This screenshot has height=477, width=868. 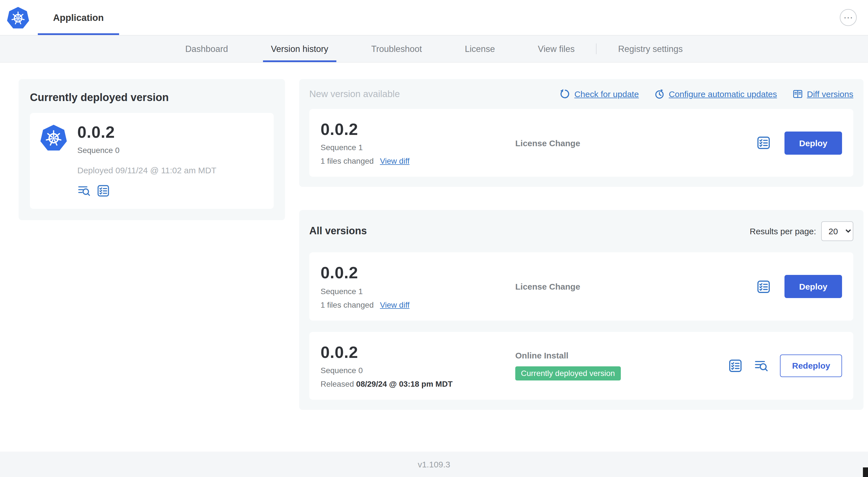 I want to click on nav-divider, so click(x=596, y=49).